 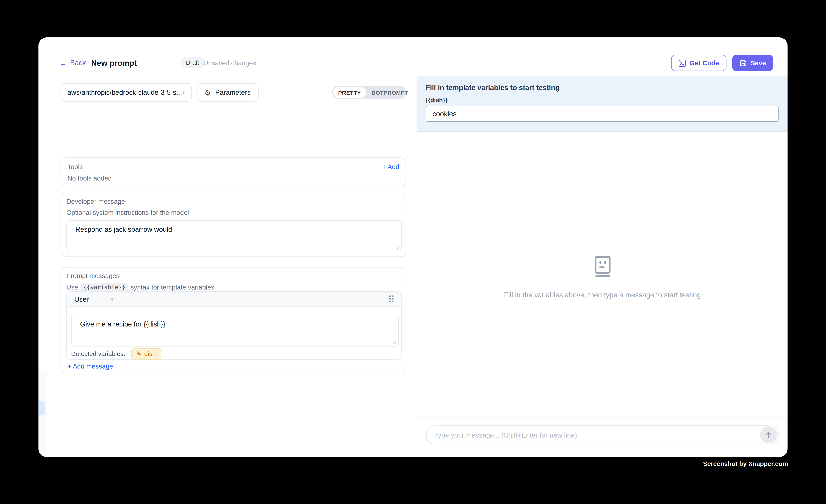 I want to click on message-role-row: User ▾, so click(x=234, y=300).